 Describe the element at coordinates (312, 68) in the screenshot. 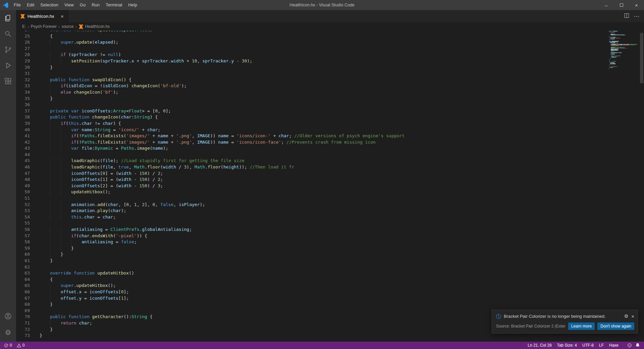

I see `code-line-30: 30 }` at that location.